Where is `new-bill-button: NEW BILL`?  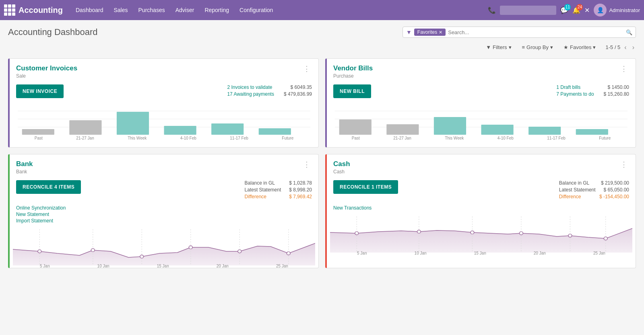
new-bill-button: NEW BILL is located at coordinates (352, 91).